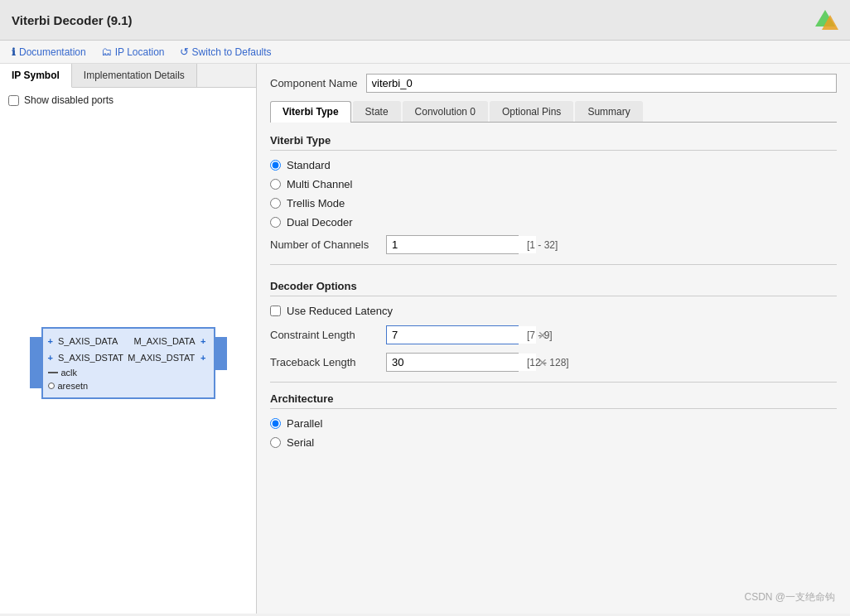 This screenshot has height=616, width=850. Describe the element at coordinates (377, 111) in the screenshot. I see `tab-state: State` at that location.